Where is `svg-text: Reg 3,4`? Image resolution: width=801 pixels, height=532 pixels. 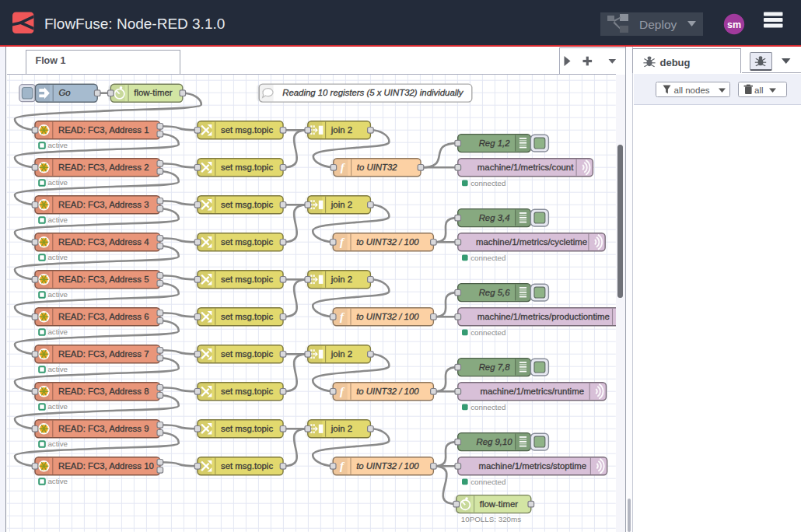 svg-text: Reg 3,4 is located at coordinates (495, 218).